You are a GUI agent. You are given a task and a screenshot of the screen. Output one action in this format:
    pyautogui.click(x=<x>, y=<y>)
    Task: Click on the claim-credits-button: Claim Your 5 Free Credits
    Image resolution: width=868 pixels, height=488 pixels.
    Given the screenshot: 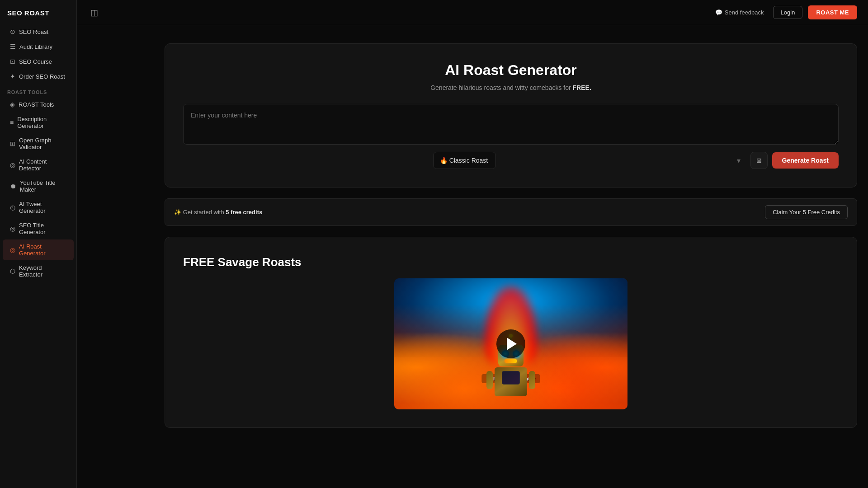 What is the action you would take?
    pyautogui.click(x=807, y=212)
    